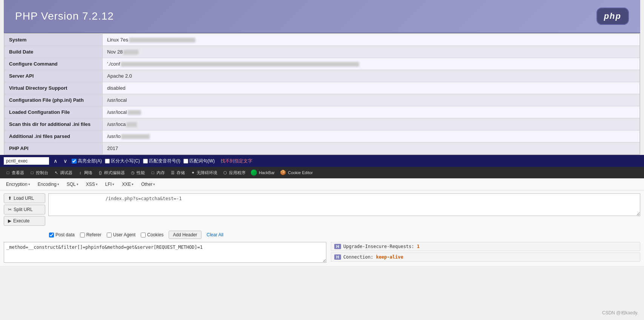 Image resolution: width=644 pixels, height=320 pixels. I want to click on cookie-icon: 🍪, so click(283, 173).